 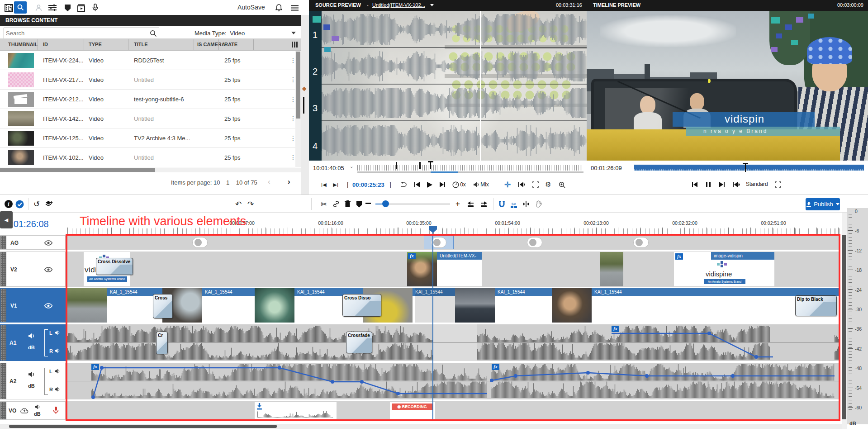 I want to click on zoom-slider, so click(x=413, y=204).